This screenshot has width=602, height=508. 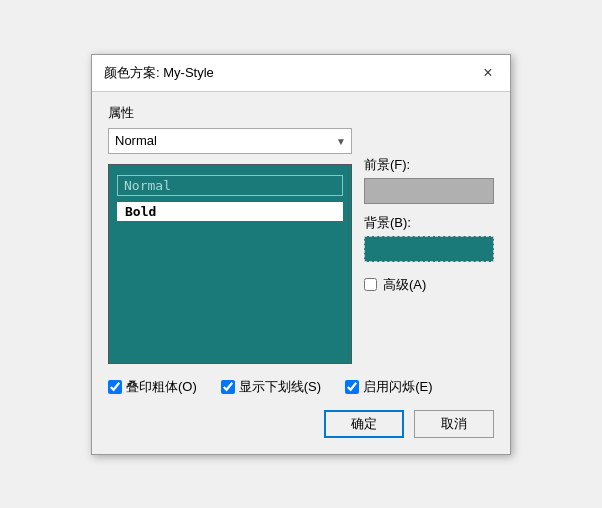 What do you see at coordinates (280, 387) in the screenshot?
I see `show-underline-label: 显示下划线(S)` at bounding box center [280, 387].